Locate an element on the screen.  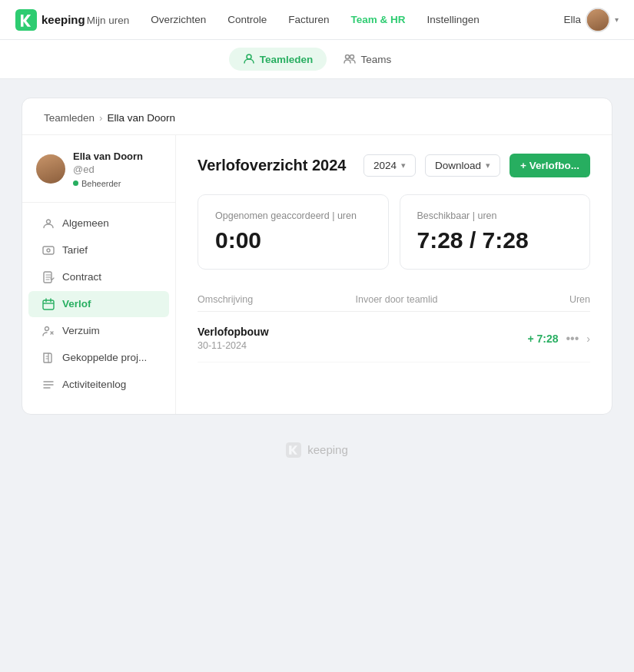
stat-opgenomen: Opgenomen geaccordeerd | uren 0:00 is located at coordinates (294, 232).